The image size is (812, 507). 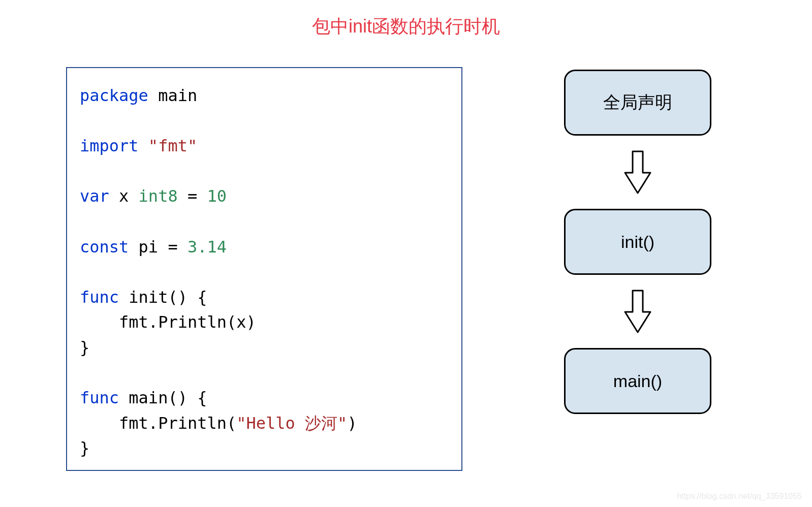 What do you see at coordinates (95, 196) in the screenshot?
I see `keyword-var: var` at bounding box center [95, 196].